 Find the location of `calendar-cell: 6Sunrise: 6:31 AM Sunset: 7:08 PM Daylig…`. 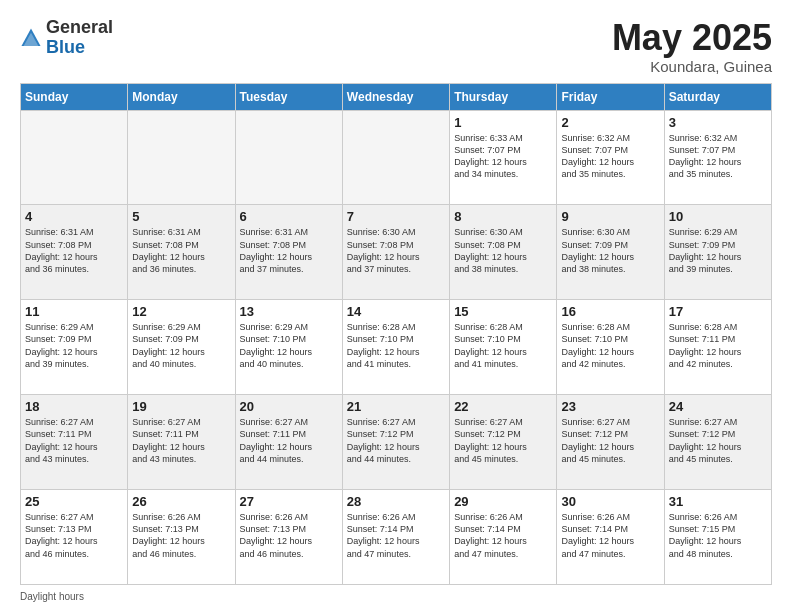

calendar-cell: 6Sunrise: 6:31 AM Sunset: 7:08 PM Daylig… is located at coordinates (288, 252).